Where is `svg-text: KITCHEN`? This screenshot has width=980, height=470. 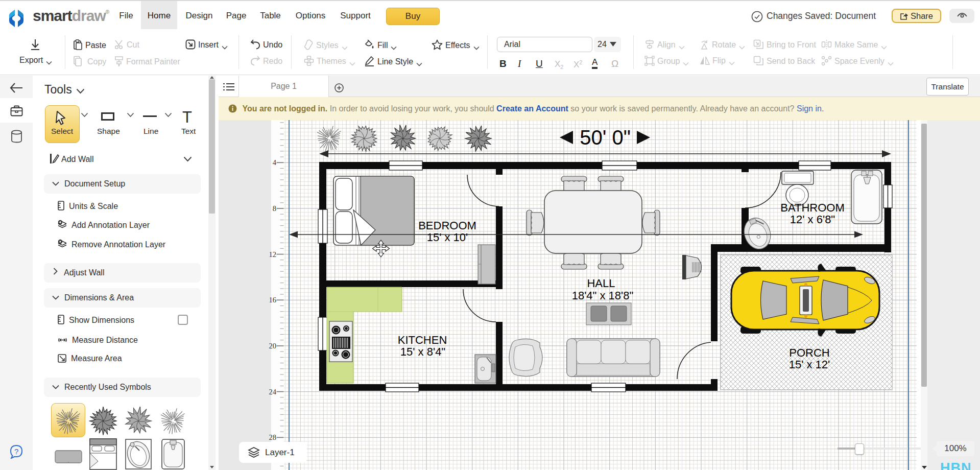 svg-text: KITCHEN is located at coordinates (423, 340).